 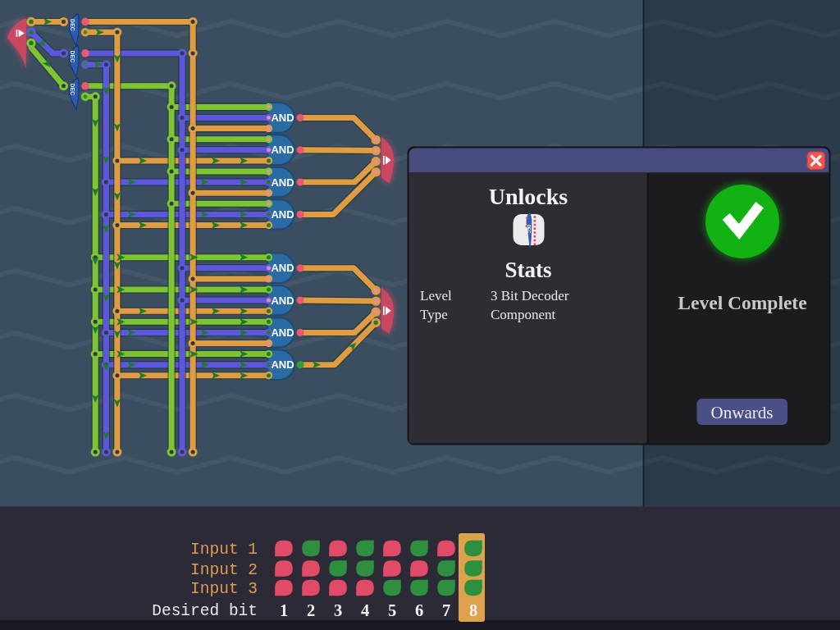 What do you see at coordinates (224, 570) in the screenshot?
I see `svg-text: Input 2` at bounding box center [224, 570].